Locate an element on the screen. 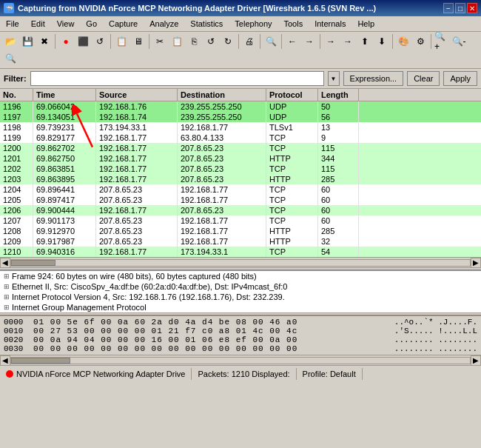  tb-zoom-out-button: 🔍- is located at coordinates (459, 41).